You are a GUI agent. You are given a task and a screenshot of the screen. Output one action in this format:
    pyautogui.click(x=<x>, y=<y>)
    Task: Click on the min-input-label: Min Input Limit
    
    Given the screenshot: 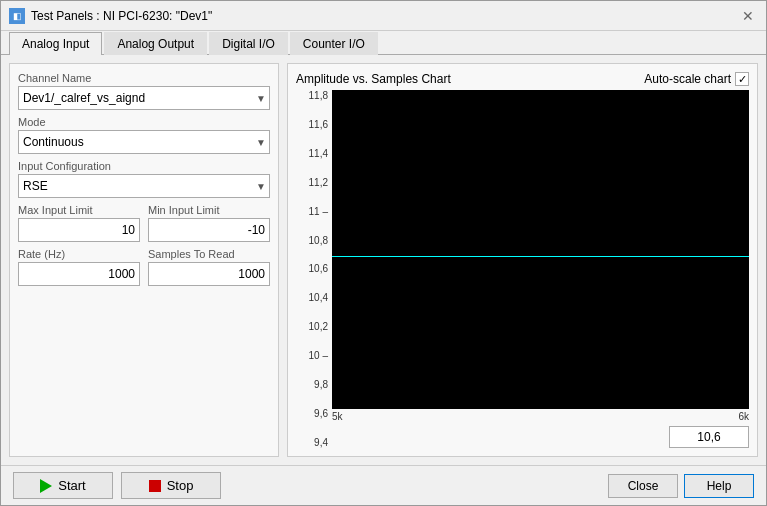 What is the action you would take?
    pyautogui.click(x=209, y=210)
    